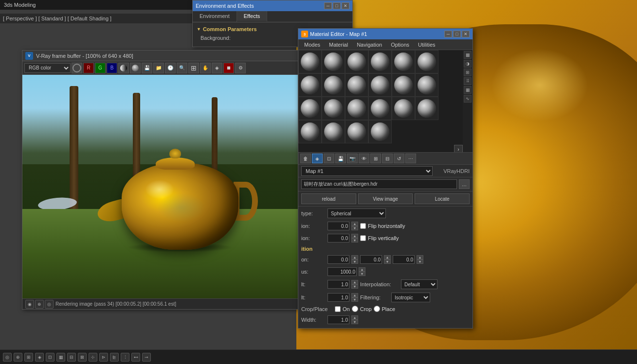 This screenshot has height=364, width=637. What do you see at coordinates (114, 357) in the screenshot?
I see `status-bar-icon-11: ⊵` at bounding box center [114, 357].